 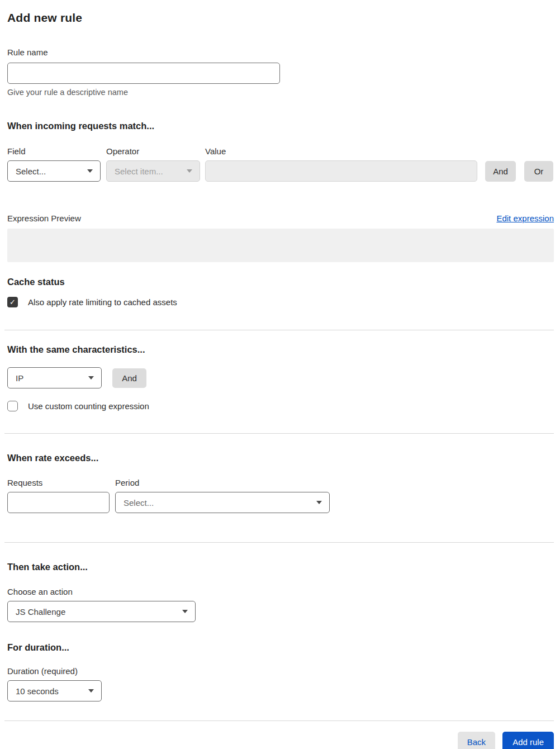 What do you see at coordinates (281, 350) in the screenshot?
I see `characteristics-heading: With the same characteristics...` at bounding box center [281, 350].